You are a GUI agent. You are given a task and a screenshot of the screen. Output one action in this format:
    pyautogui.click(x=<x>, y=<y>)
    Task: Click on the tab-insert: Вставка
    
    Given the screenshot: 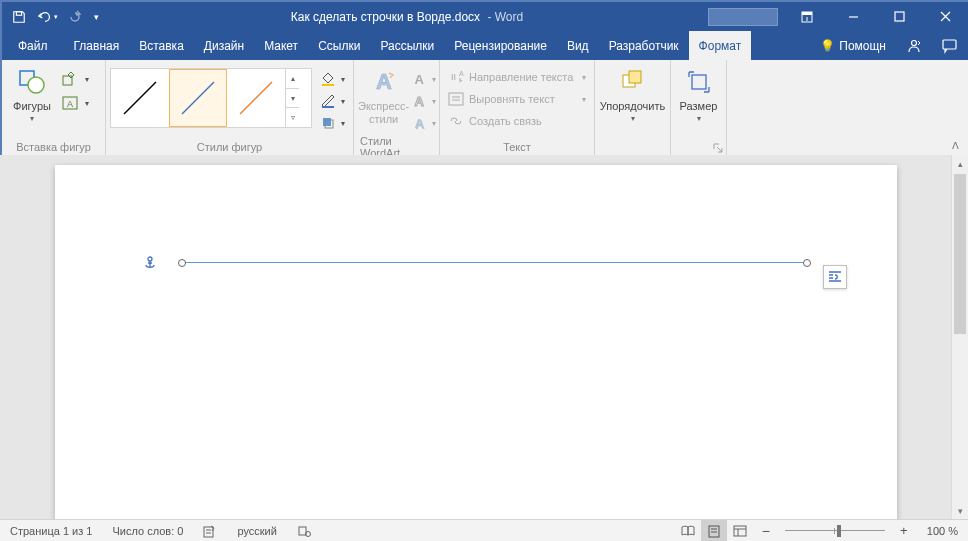 What is the action you would take?
    pyautogui.click(x=162, y=46)
    